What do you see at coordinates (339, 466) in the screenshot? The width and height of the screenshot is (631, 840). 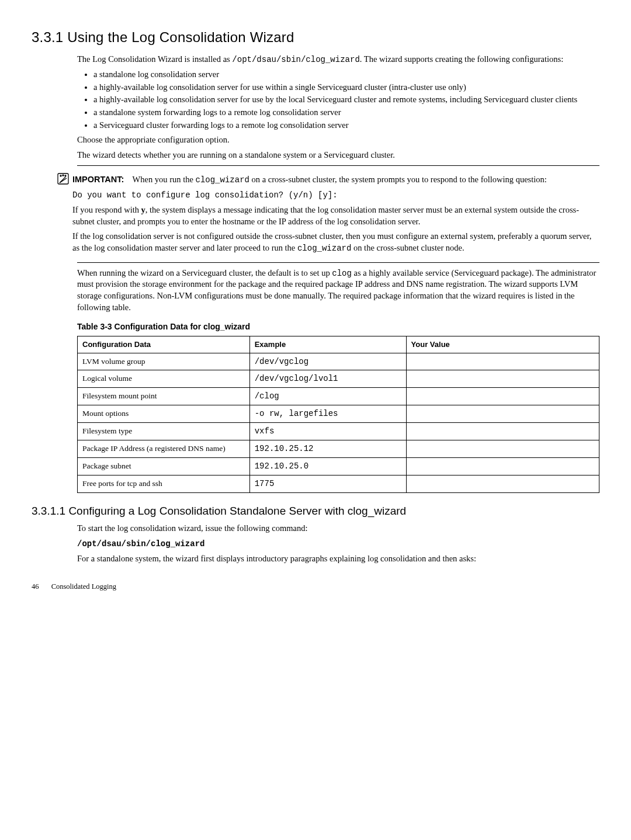 I see `table-row: Package subnet 192.10.25.0` at bounding box center [339, 466].